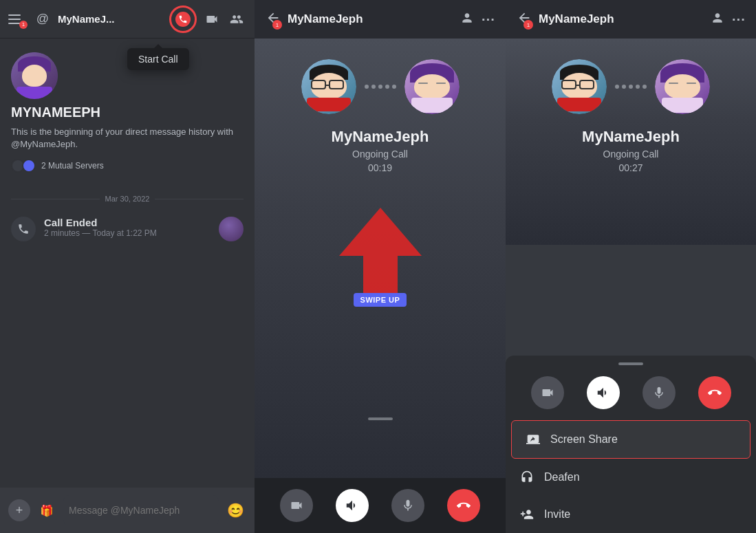  I want to click on screen-share-label: Screen Share, so click(584, 439).